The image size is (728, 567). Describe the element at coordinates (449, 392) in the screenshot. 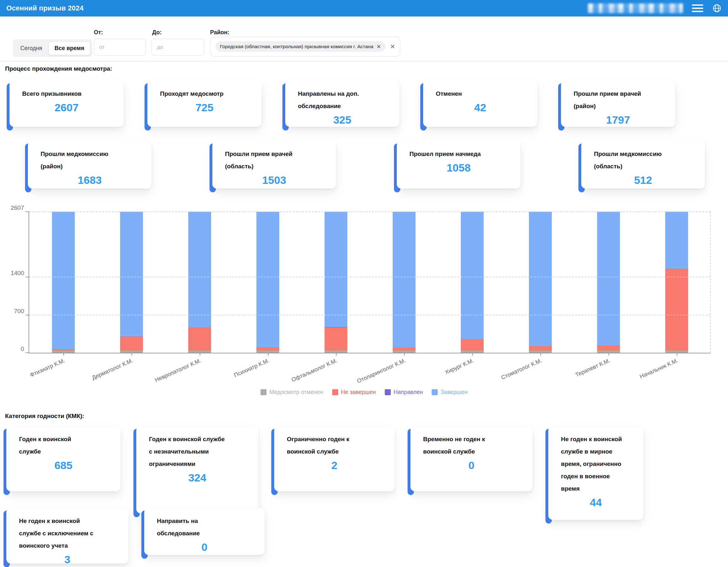

I see `legend-item: Завершен` at that location.